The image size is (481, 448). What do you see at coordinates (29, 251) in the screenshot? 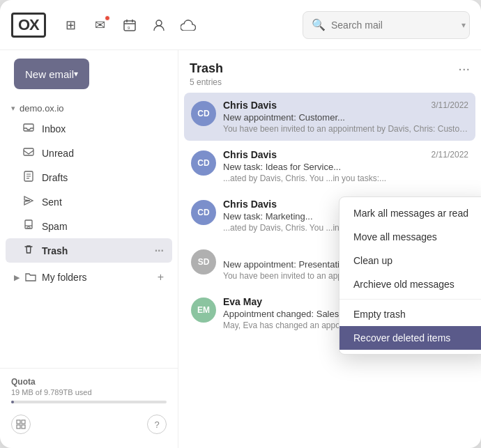
I see `trash-icon` at bounding box center [29, 251].